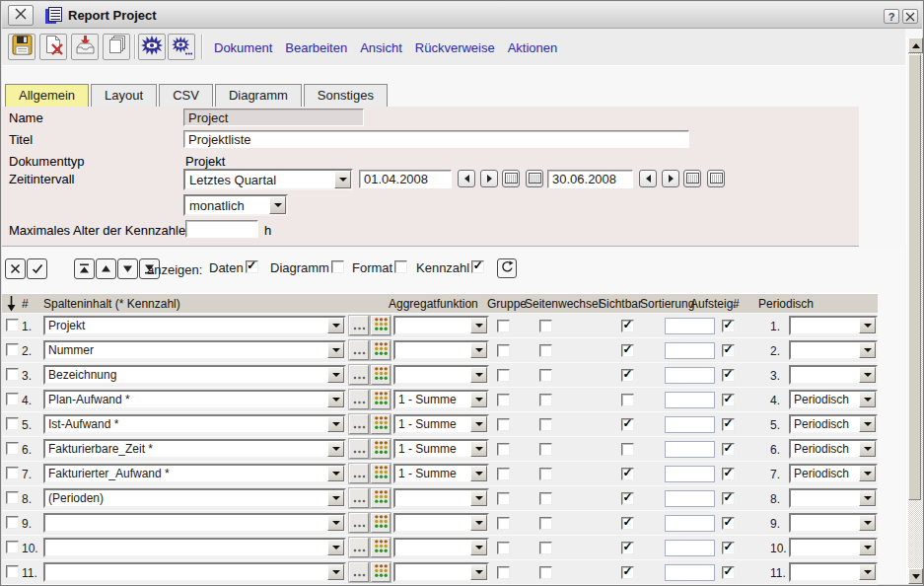 This screenshot has width=924, height=586. I want to click on move-down-button, so click(128, 268).